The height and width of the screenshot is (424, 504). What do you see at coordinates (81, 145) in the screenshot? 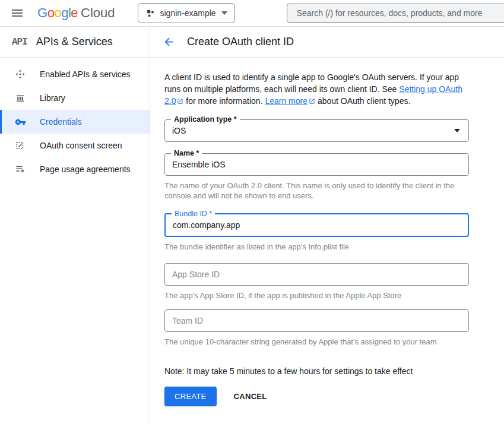
I see `sidebar-item-label: OAuth consent screen` at bounding box center [81, 145].